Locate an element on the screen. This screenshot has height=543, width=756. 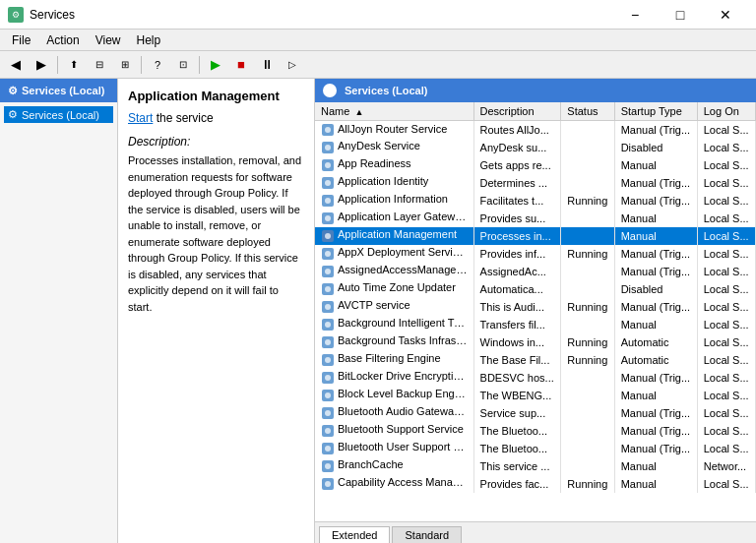
toolbar-up: ⬆ is located at coordinates (74, 65).